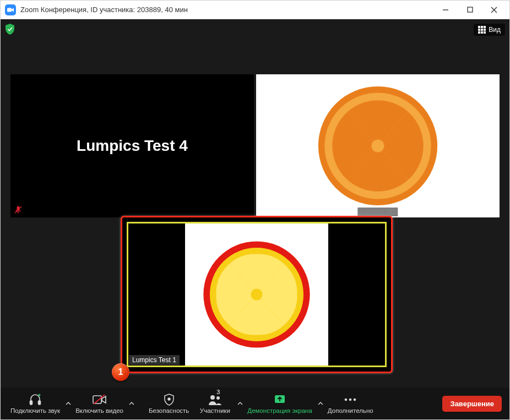  What do you see at coordinates (169, 400) in the screenshot?
I see `shield-icon` at bounding box center [169, 400].